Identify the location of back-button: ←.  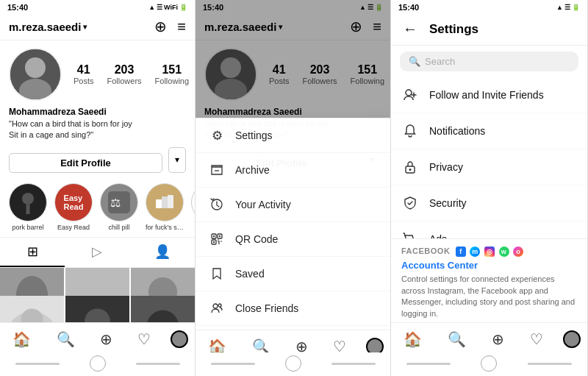
(410, 29).